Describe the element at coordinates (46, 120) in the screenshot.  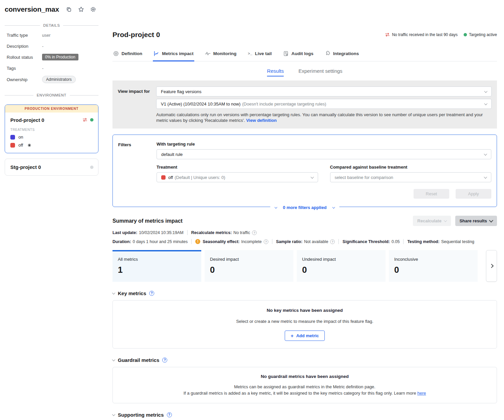
I see `environment-name: Prod-project 0` at that location.